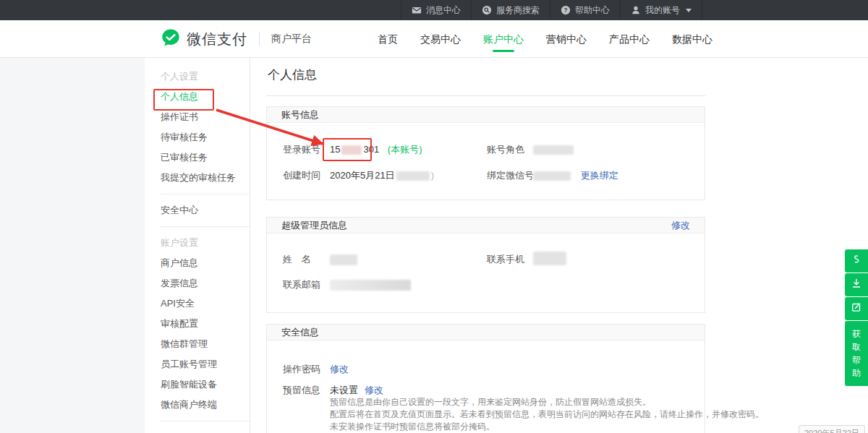 The image size is (868, 433). Describe the element at coordinates (344, 260) in the screenshot. I see `redacted-name` at that location.